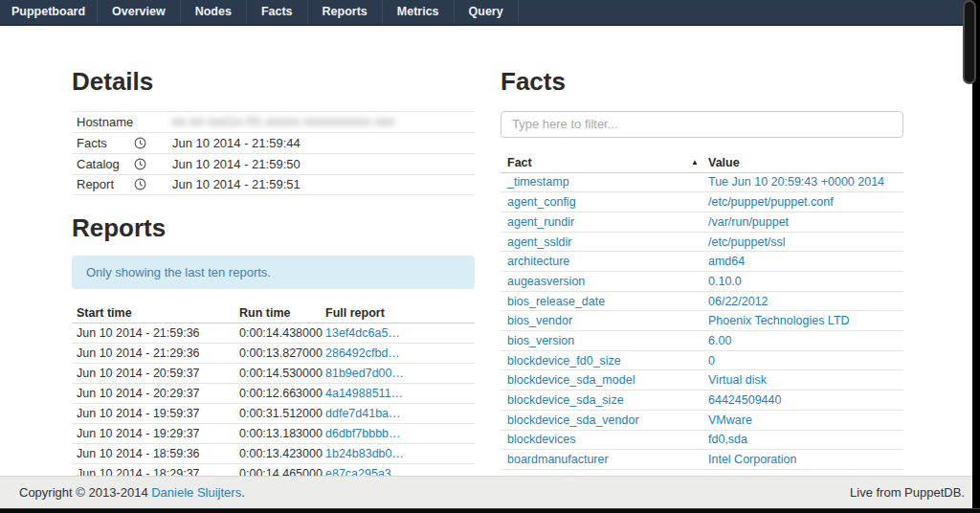 The width and height of the screenshot is (980, 513). What do you see at coordinates (274, 314) in the screenshot?
I see `reports-table-header: Start time Run time Full report` at bounding box center [274, 314].